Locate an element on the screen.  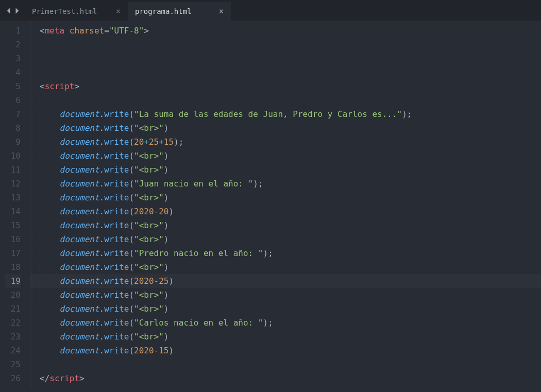
line-number: 20 is located at coordinates (13, 295).